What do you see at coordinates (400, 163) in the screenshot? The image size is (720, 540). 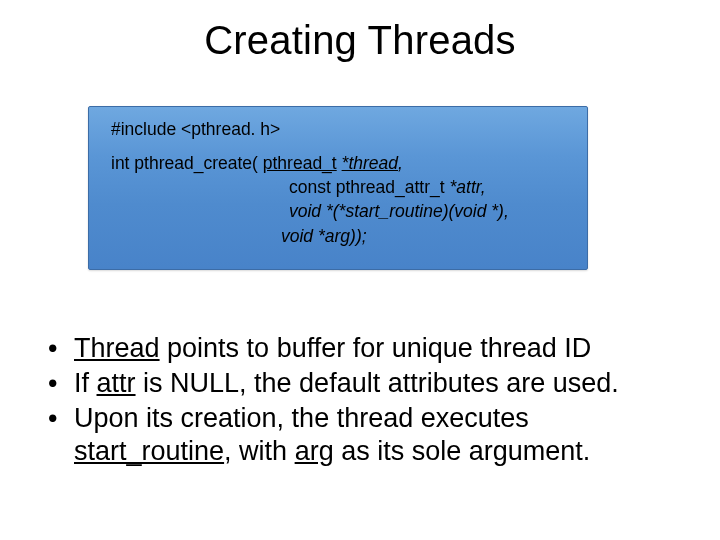 I see `sig-l1-comma: ,` at bounding box center [400, 163].